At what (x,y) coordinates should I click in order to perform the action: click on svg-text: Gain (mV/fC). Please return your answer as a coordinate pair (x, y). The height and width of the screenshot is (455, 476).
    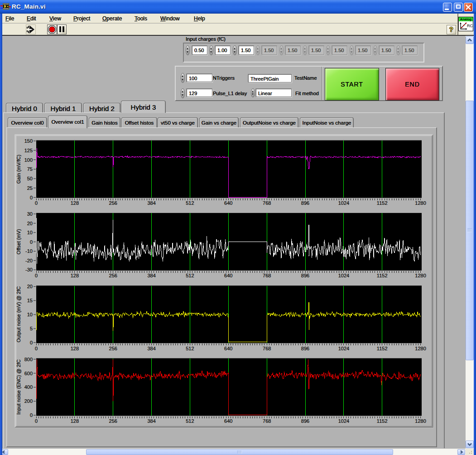
    Looking at the image, I should click on (19, 169).